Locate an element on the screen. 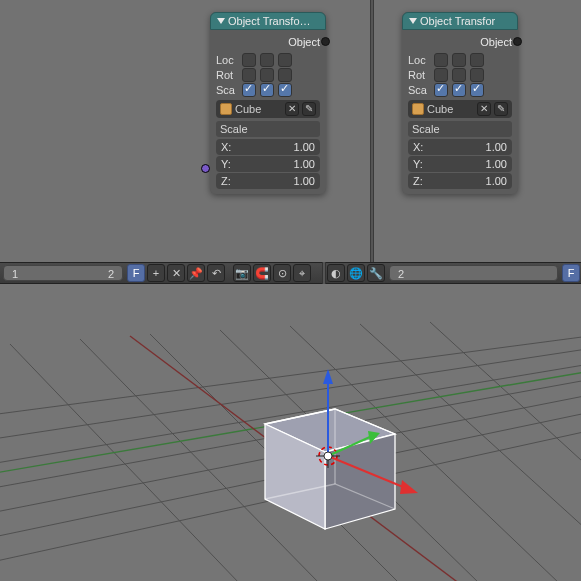  fake-user-button: F is located at coordinates (136, 273).